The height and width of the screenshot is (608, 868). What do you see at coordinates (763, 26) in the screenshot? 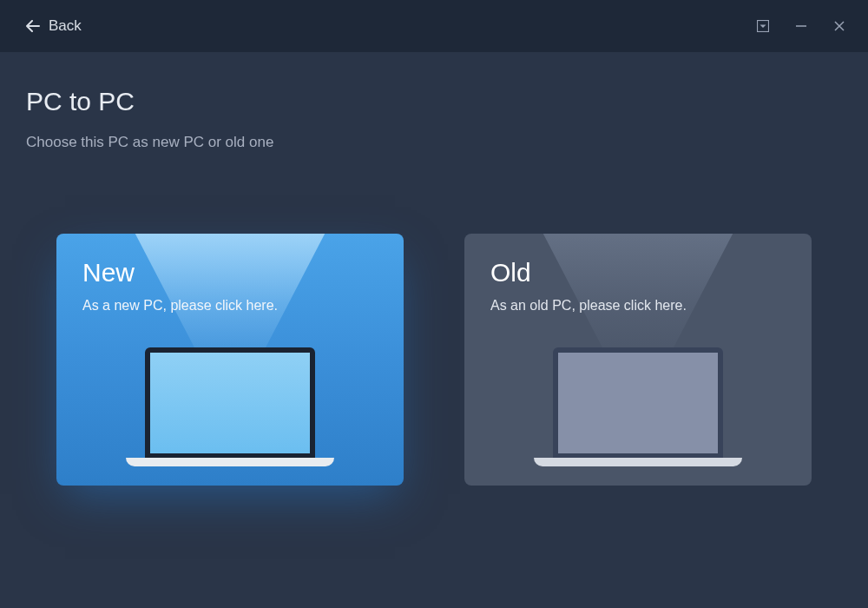
I see `dropdown-icon` at bounding box center [763, 26].